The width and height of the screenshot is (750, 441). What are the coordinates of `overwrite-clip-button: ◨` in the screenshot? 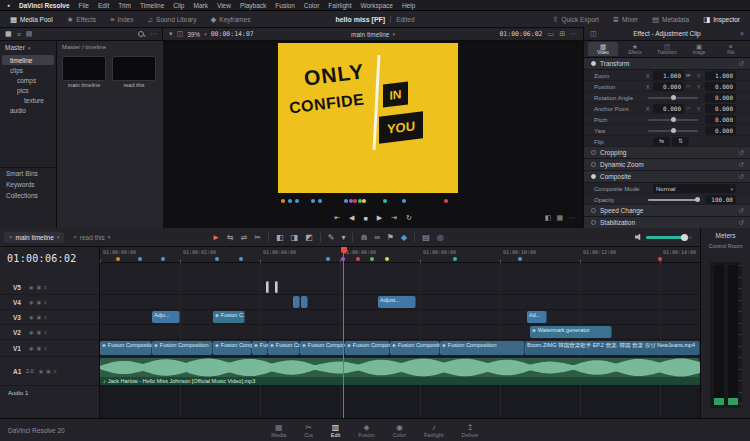 It's located at (295, 238).